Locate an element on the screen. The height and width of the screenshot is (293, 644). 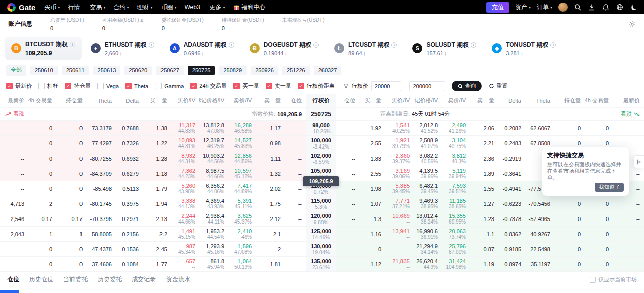
nav-item: 更多▾ is located at coordinates (217, 7).